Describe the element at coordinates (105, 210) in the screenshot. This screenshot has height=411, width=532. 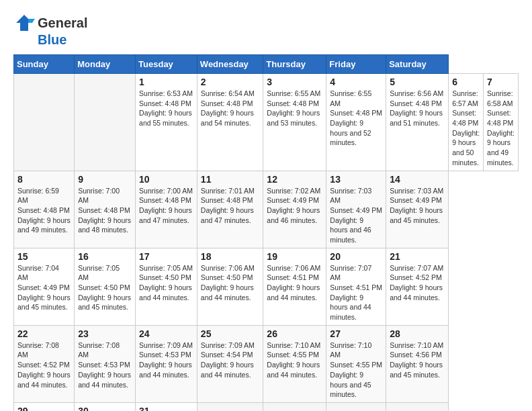
I see `calendar-cell-day-9: 9 Sunrise: 7:00 AMSunset: 4:48 PMDayligh…` at that location.